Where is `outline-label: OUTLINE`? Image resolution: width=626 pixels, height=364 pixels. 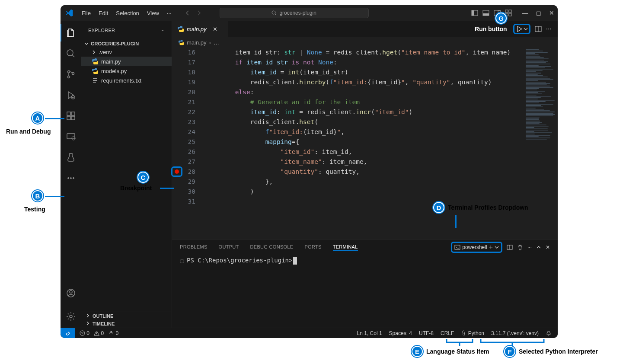 outline-label: OUTLINE is located at coordinates (103, 316).